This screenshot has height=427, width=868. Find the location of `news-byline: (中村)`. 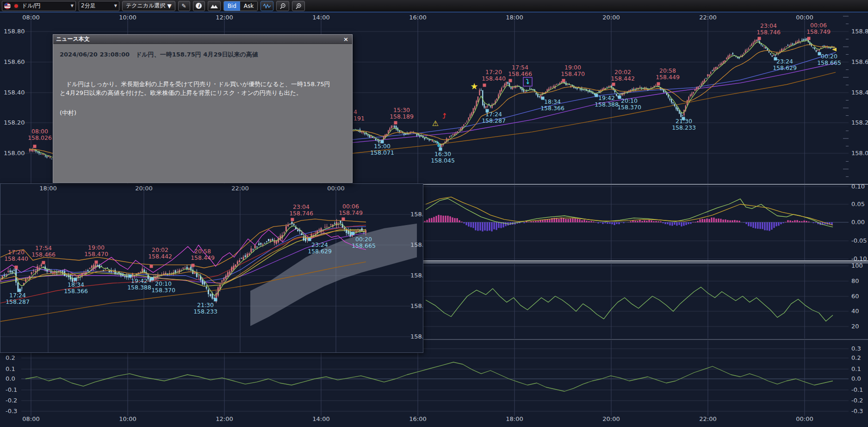

news-byline: (中村) is located at coordinates (203, 113).